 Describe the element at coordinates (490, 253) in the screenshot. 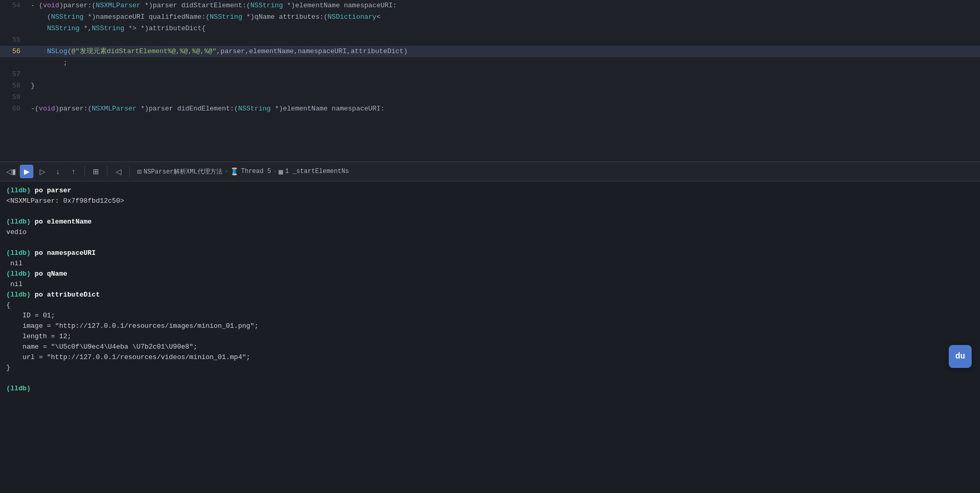

I see `console-line-5: (lldb) po namespaceURI` at that location.